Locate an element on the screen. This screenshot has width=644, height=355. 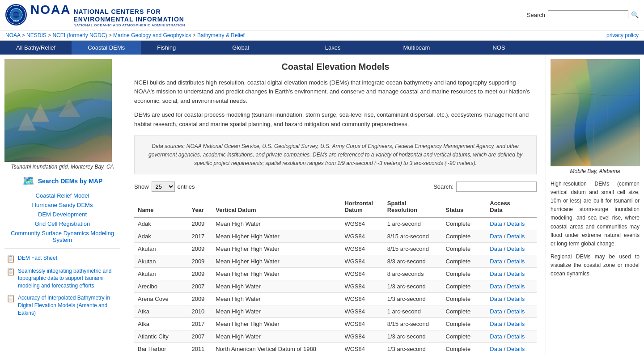
table-row: Atka2017Mean Higher High WaterWGS848/15 … is located at coordinates (335, 324).